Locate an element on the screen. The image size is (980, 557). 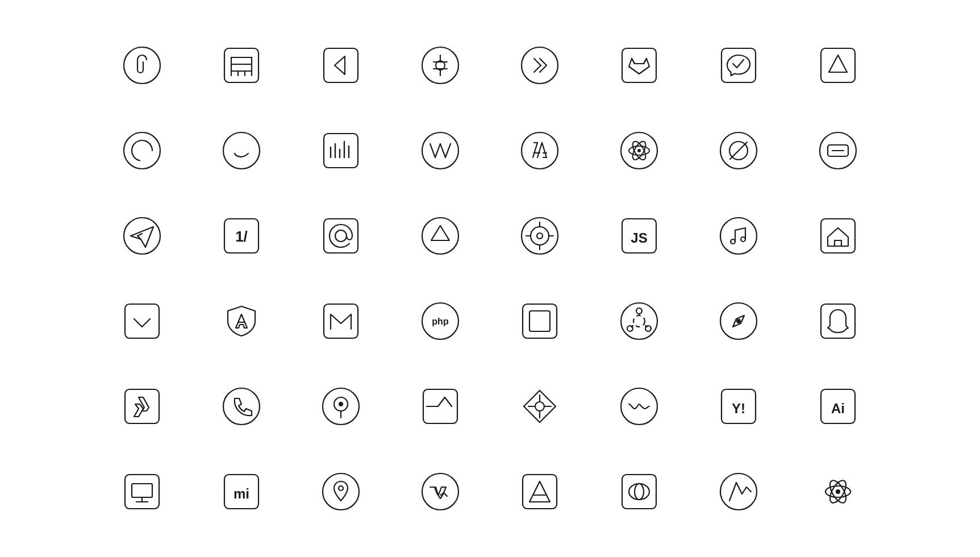
snapchat-square-icon is located at coordinates (839, 321).